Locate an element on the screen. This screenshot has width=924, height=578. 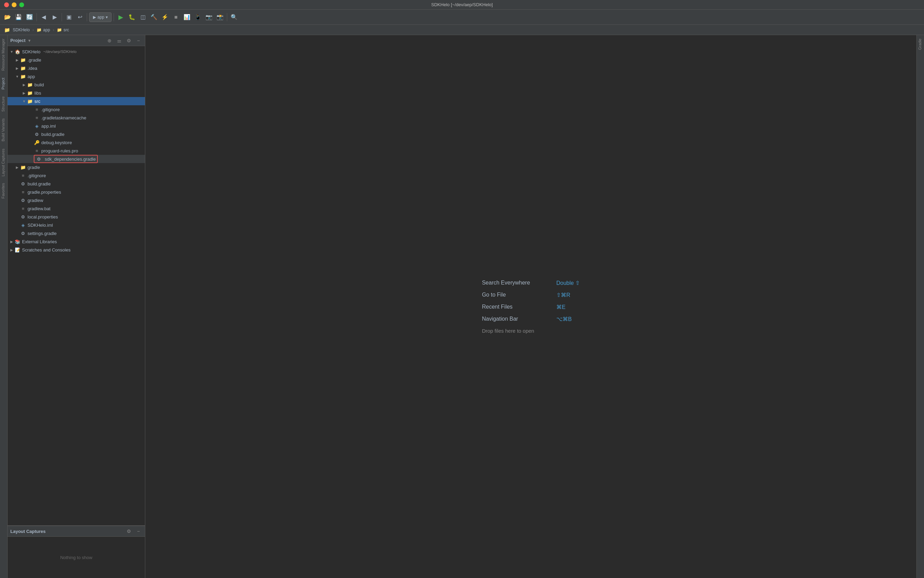
tree-item-buildgradle-root: ▶ ⚙ build.gradle is located at coordinates (76, 183).